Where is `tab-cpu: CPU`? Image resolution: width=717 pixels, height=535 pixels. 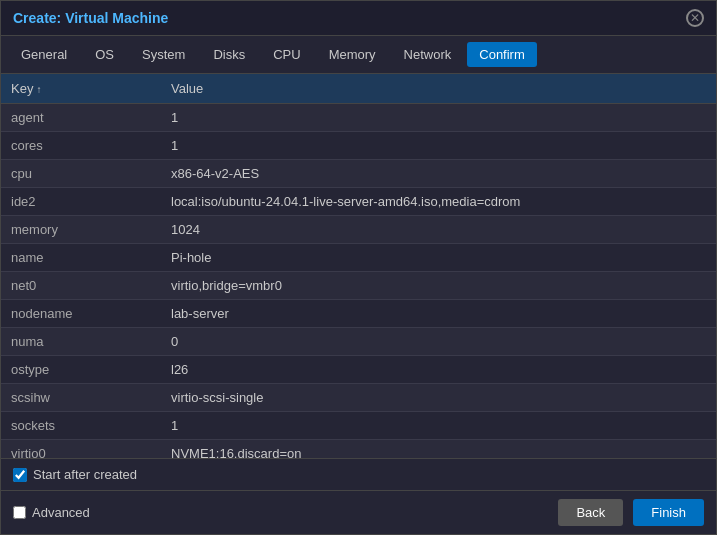
tab-cpu: CPU is located at coordinates (286, 54).